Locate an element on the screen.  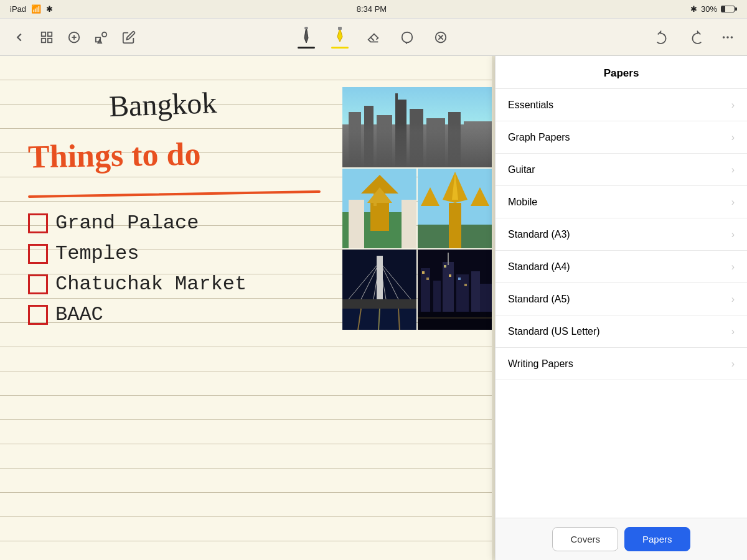
covers-button: Covers is located at coordinates (585, 539).